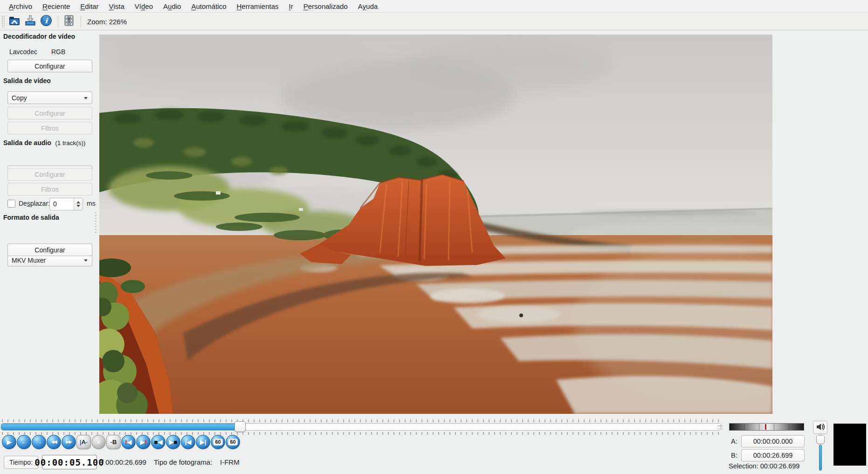 The image size is (868, 474). What do you see at coordinates (820, 458) in the screenshot?
I see `volume-slider-track` at bounding box center [820, 458].